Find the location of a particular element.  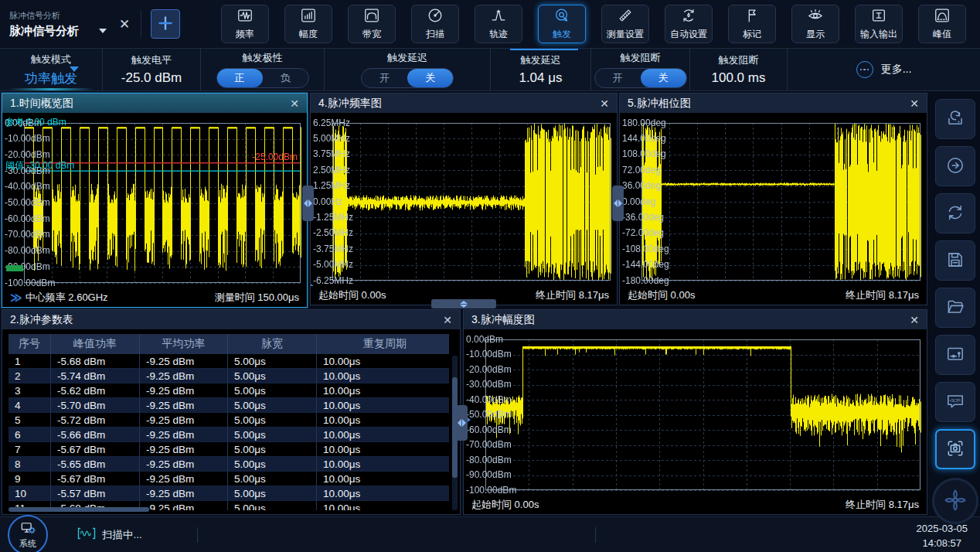

panel-title-bar: 1.时间概览图 ✕ is located at coordinates (155, 104).